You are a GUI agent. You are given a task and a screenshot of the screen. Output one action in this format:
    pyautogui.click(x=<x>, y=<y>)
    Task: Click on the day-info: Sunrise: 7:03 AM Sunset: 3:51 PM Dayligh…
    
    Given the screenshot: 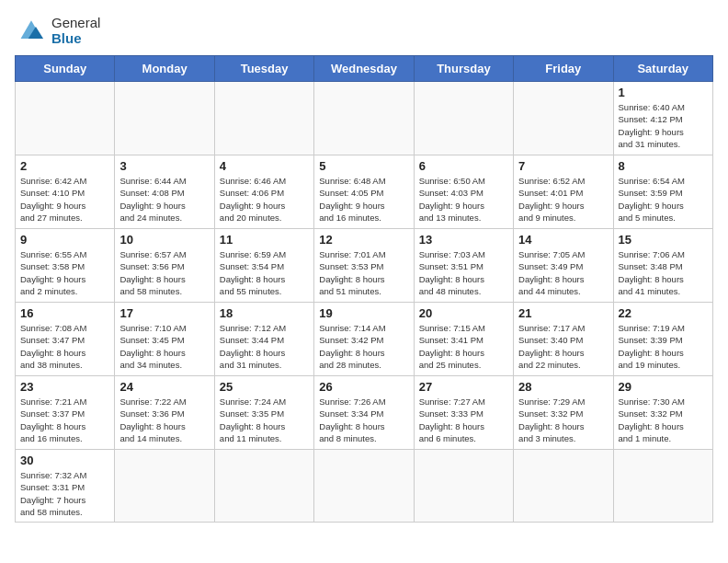 What is the action you would take?
    pyautogui.click(x=463, y=272)
    